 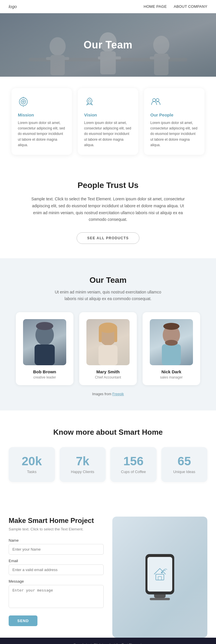 I want to click on logo: logo, so click(x=13, y=6).